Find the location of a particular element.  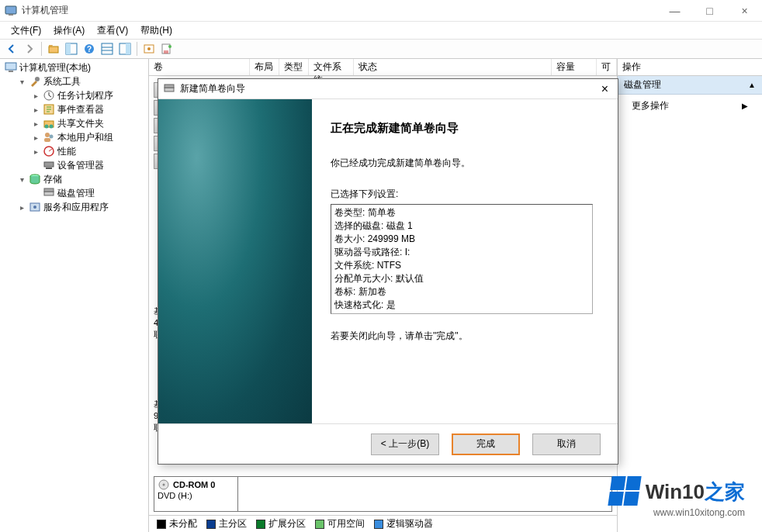

setting-line: 快速格式化: 是 is located at coordinates (462, 306).